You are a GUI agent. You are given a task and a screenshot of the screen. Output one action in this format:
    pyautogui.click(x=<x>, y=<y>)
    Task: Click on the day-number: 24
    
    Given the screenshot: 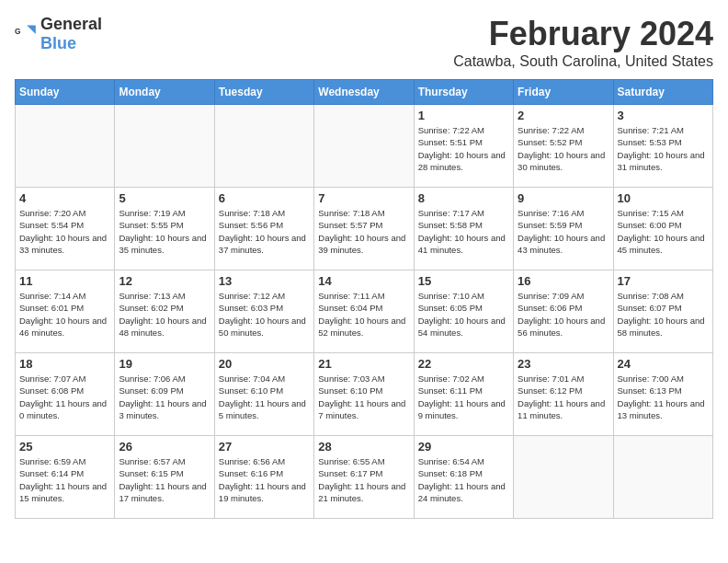 What is the action you would take?
    pyautogui.click(x=664, y=364)
    